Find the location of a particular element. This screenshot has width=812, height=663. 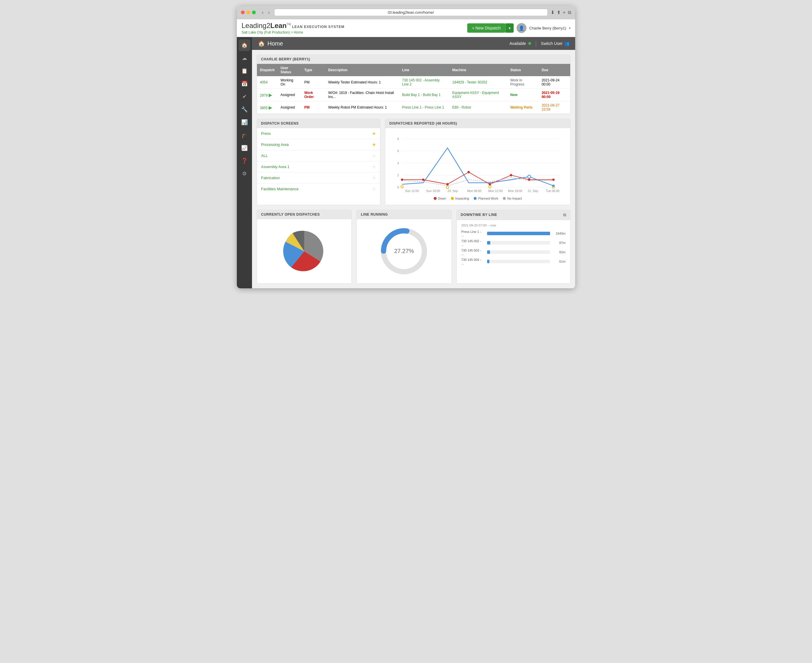

no-impact-line is located at coordinates (478, 182).